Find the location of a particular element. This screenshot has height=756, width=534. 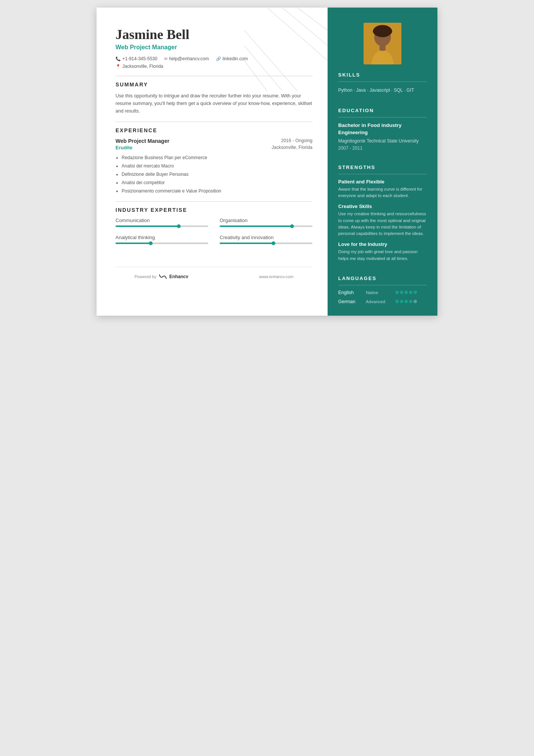

progress-bar-communication is located at coordinates (162, 226).